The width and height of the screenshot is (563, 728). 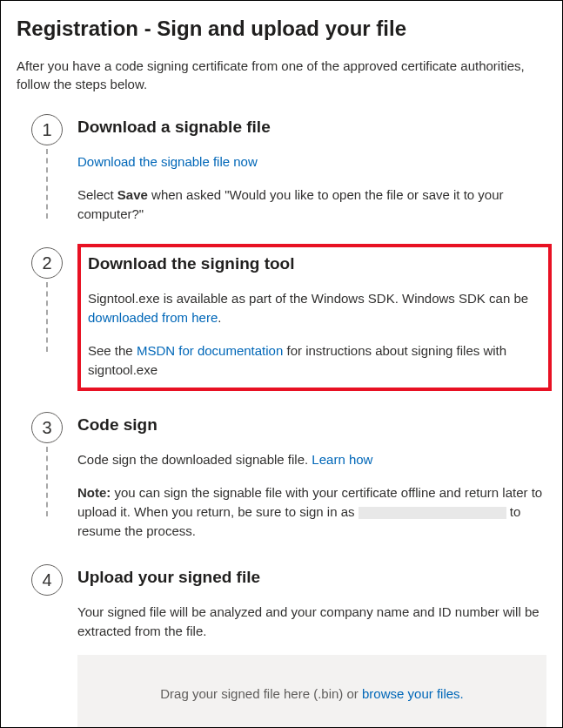 What do you see at coordinates (312, 577) in the screenshot?
I see `step-4-title: Upload your signed file` at bounding box center [312, 577].